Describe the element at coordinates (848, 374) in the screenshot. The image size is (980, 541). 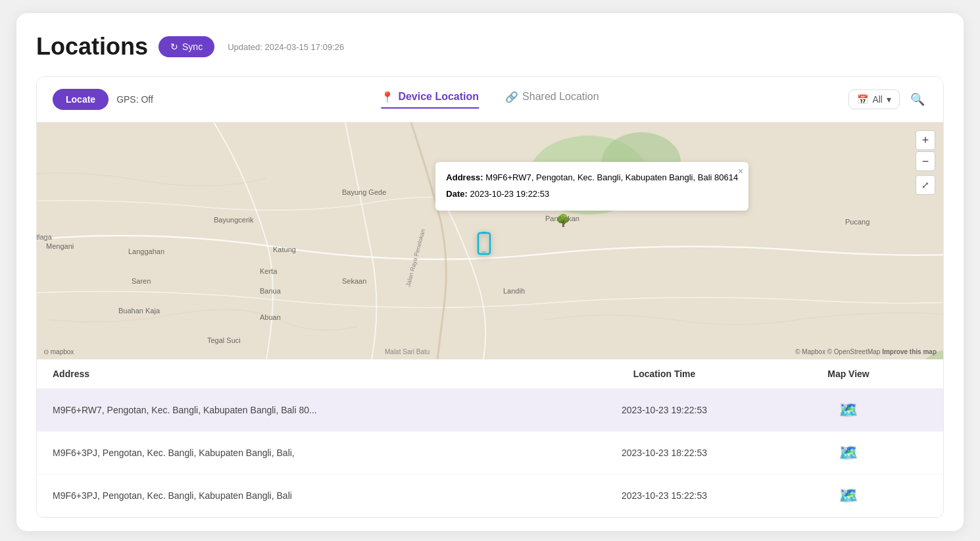
I see `col-mapview-header: Map View` at that location.